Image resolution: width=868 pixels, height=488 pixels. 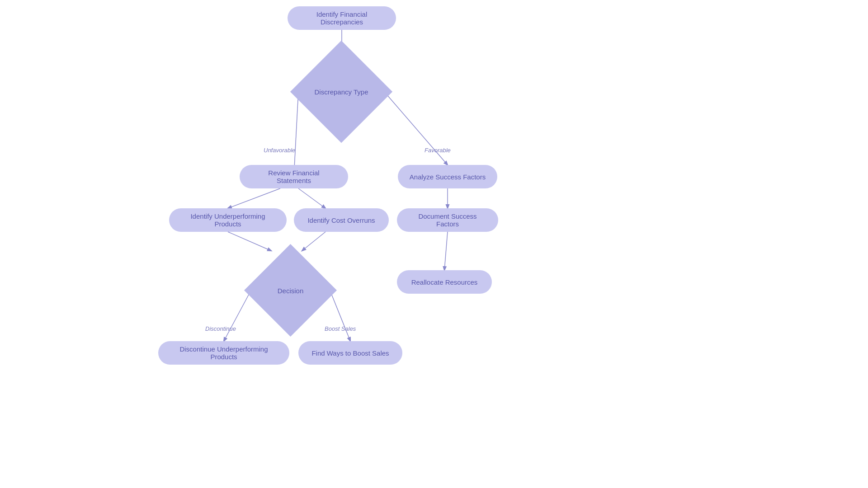 What do you see at coordinates (228, 220) in the screenshot?
I see `identify-underperforming-node: Identify Underperforming Products` at bounding box center [228, 220].